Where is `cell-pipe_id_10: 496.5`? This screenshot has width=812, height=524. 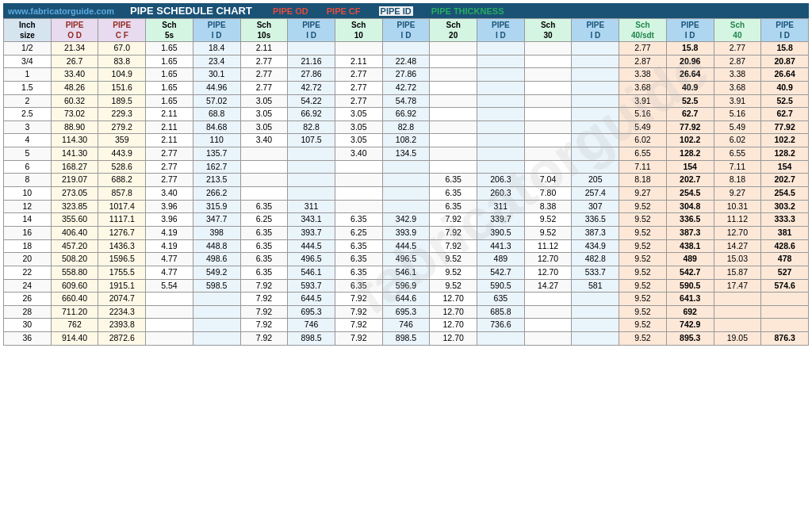
cell-pipe_id_10: 496.5 is located at coordinates (406, 260).